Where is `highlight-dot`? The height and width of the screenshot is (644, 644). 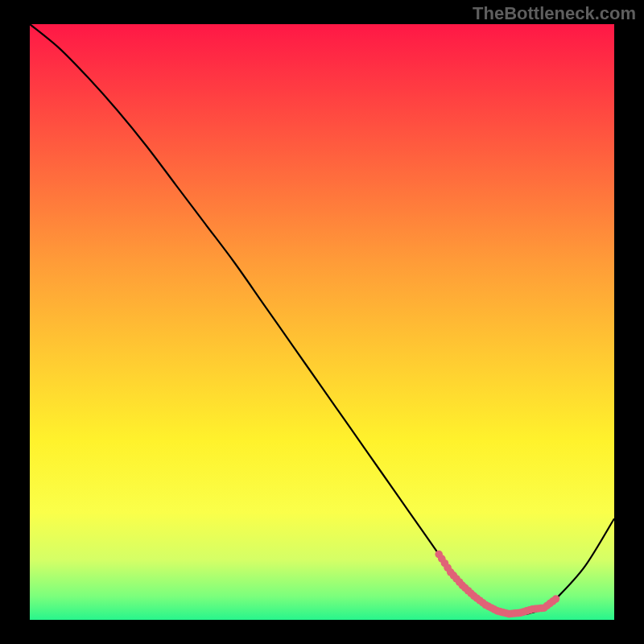
highlight-dot is located at coordinates (556, 599).